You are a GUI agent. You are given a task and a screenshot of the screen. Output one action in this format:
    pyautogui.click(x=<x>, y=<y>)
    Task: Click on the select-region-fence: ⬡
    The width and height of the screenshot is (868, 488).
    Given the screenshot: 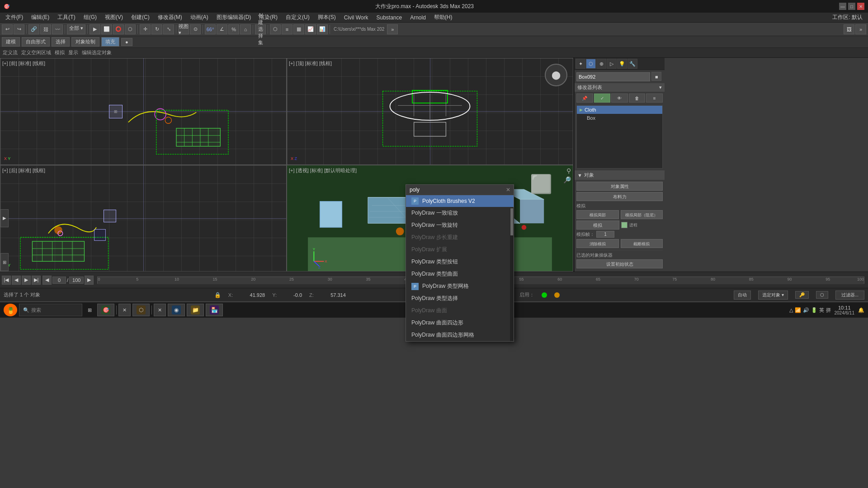 What is the action you would take?
    pyautogui.click(x=130, y=29)
    